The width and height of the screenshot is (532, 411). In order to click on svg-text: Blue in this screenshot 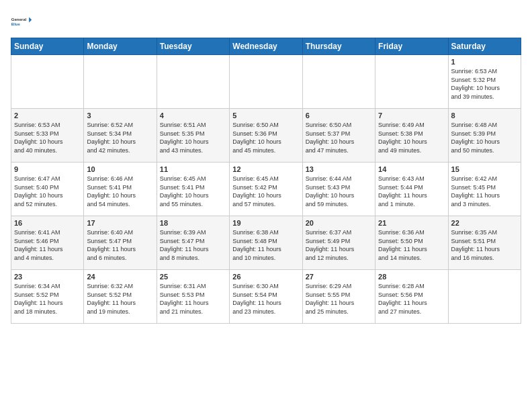, I will do `click(16, 24)`.